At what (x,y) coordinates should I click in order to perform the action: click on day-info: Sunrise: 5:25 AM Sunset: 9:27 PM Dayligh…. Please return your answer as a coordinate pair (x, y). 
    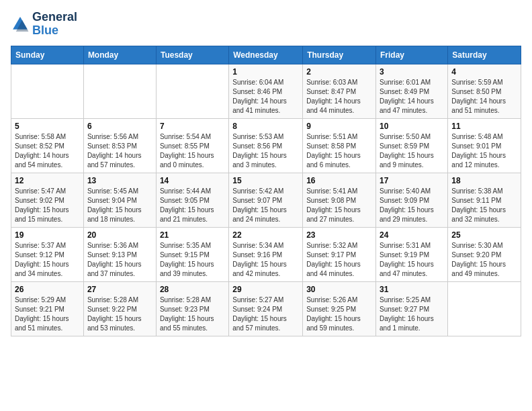
    Looking at the image, I should click on (412, 314).